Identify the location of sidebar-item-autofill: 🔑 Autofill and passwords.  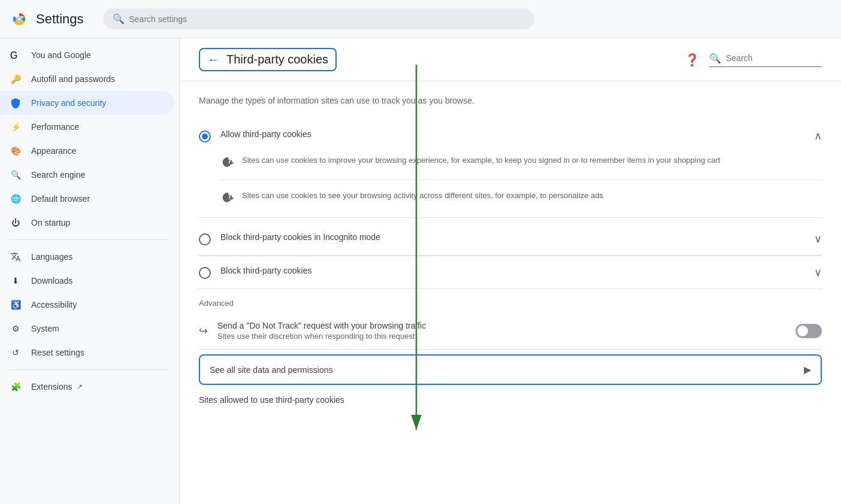
(87, 79).